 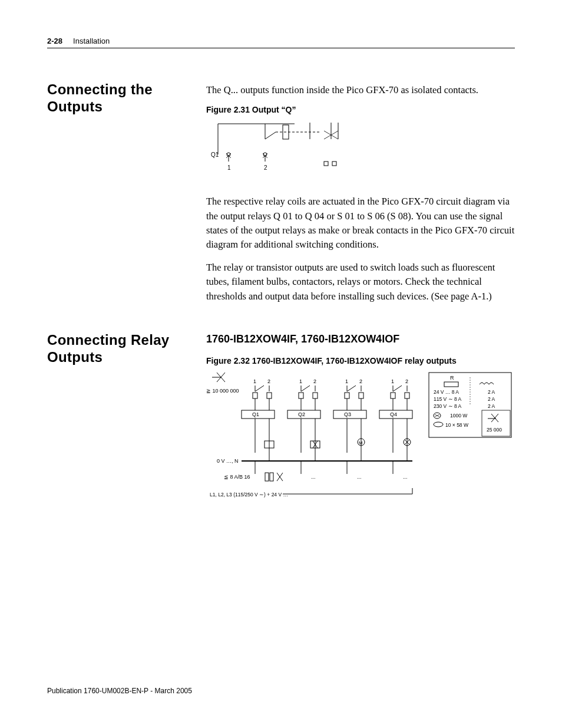 What do you see at coordinates (470, 405) in the screenshot?
I see `ratings-box: R 24 V … 8 A 2 A 115 V ∼ 8 A 2 A 230 V ∼…` at bounding box center [470, 405].